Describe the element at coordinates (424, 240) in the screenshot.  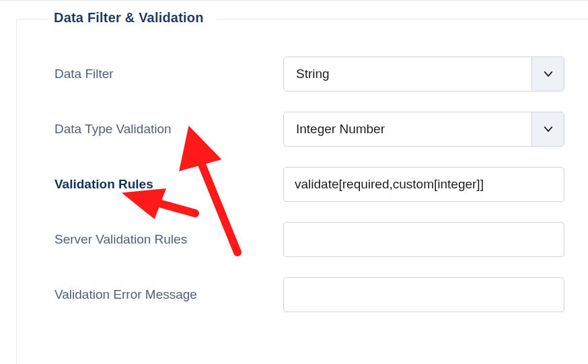
I see `input-server-validation-rules` at that location.